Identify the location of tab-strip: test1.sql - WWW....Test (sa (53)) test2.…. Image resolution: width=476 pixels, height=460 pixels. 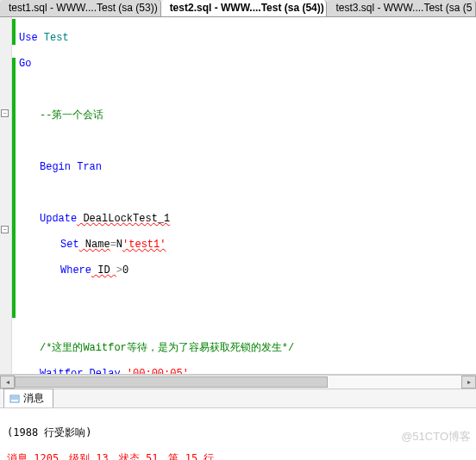
(238, 9).